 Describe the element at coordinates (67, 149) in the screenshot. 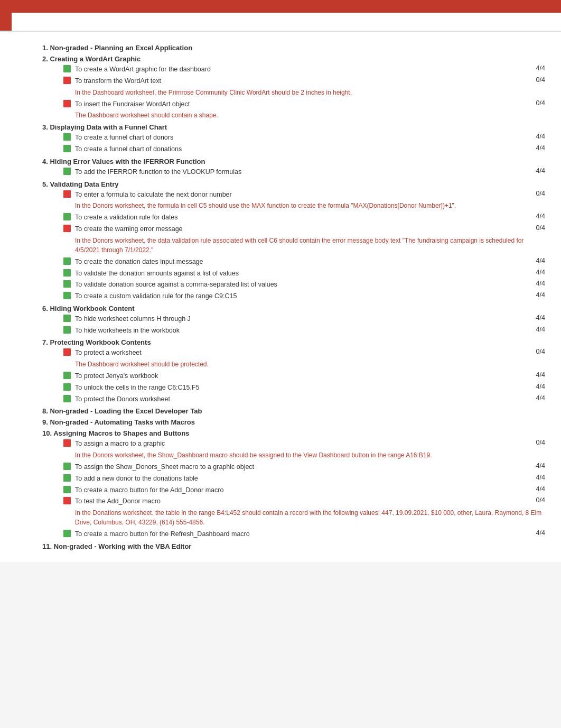

I see `color-block-t3b` at that location.